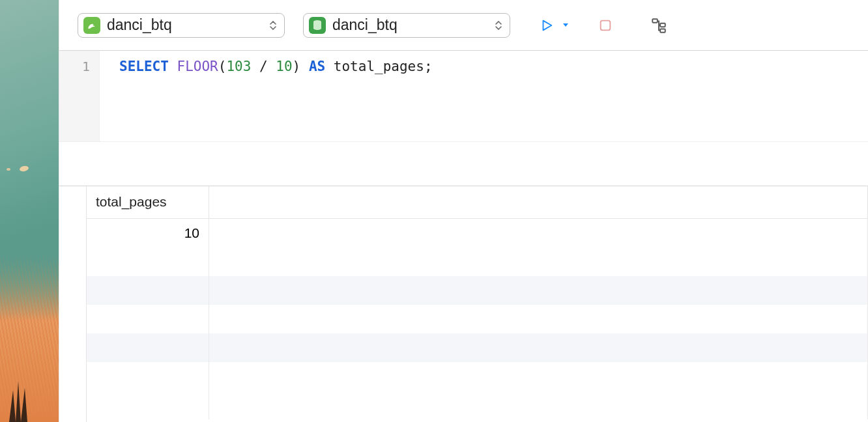 This screenshot has width=868, height=422. What do you see at coordinates (605, 25) in the screenshot?
I see `stop-button` at bounding box center [605, 25].